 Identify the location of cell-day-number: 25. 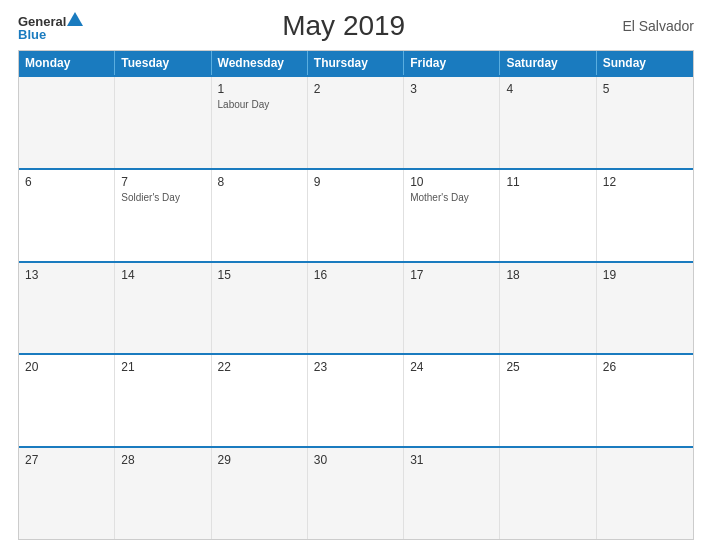
(548, 367).